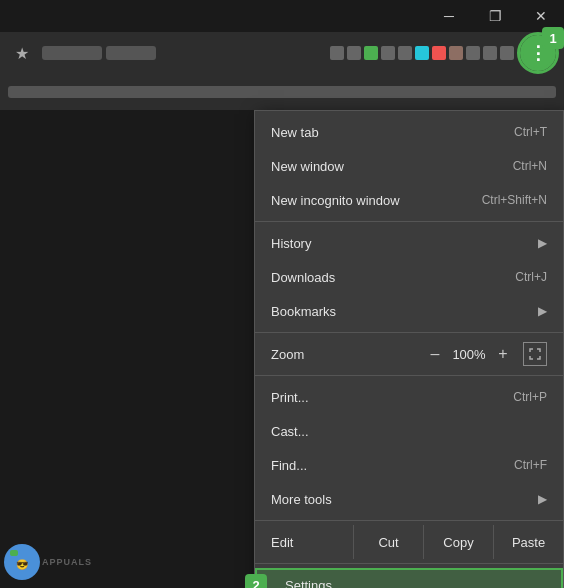  What do you see at coordinates (422, 53) in the screenshot?
I see `color-dots` at bounding box center [422, 53].